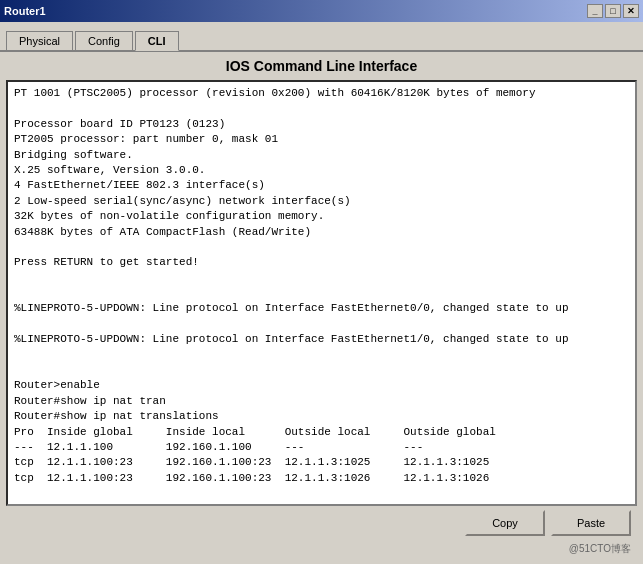 This screenshot has height=564, width=643. I want to click on minimize-button: _, so click(595, 11).